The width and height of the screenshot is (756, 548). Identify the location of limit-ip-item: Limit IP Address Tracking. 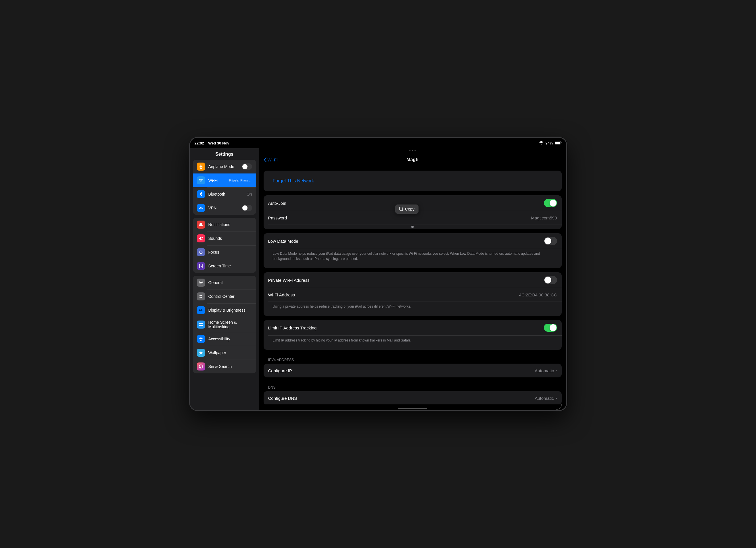
(413, 328).